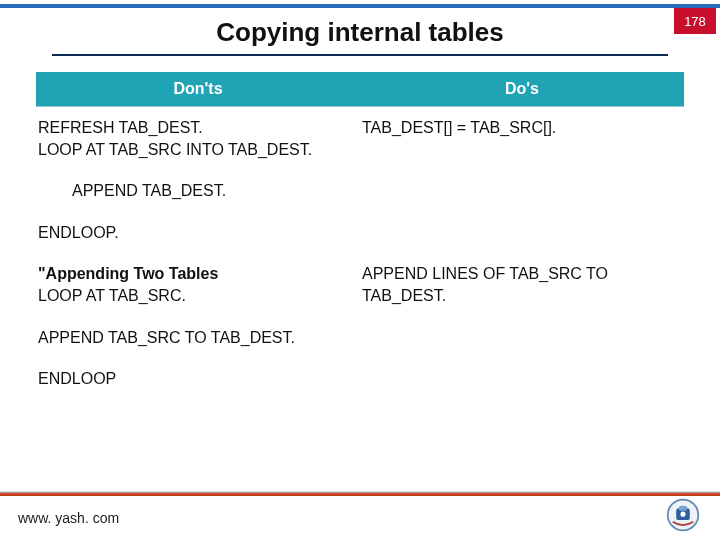 Image resolution: width=720 pixels, height=540 pixels. Describe the element at coordinates (128, 274) in the screenshot. I see `cell-left-bold: "Appending Two Tables` at that location.